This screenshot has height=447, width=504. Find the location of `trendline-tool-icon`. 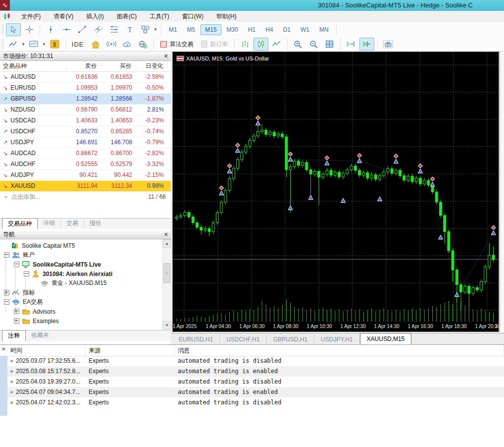

trendline-tool-icon is located at coordinates (82, 30).